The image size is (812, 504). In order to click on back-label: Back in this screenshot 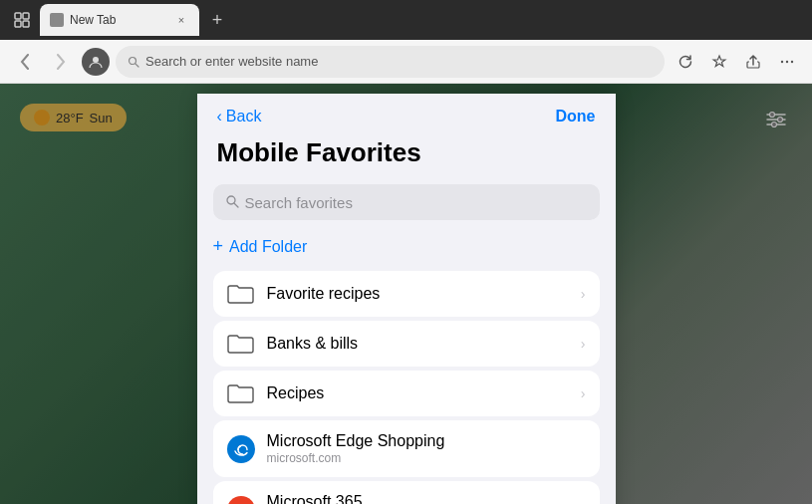, I will do `click(244, 117)`.